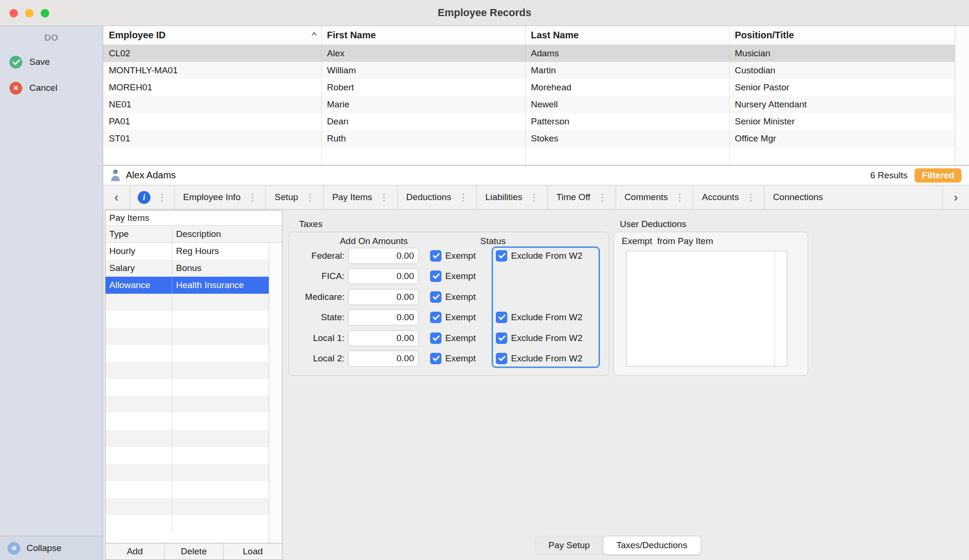  Describe the element at coordinates (854, 197) in the screenshot. I see `tab-connections: Connections` at that location.